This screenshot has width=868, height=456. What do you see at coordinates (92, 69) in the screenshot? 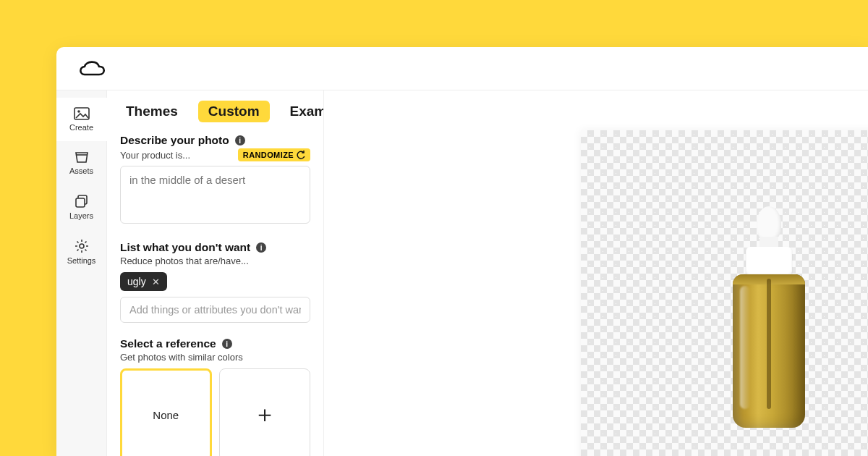
I see `app-logo` at bounding box center [92, 69].